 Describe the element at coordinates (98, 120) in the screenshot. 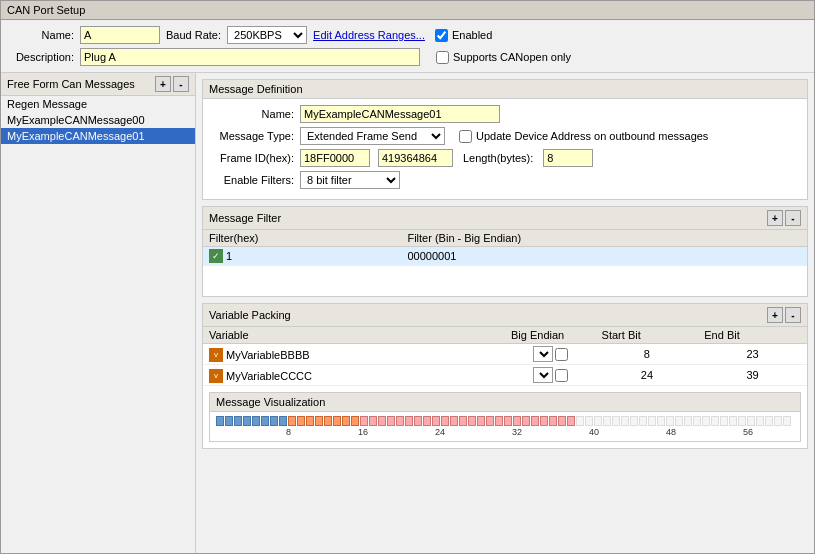

I see `list-item: MyExampleCANMessage00` at that location.